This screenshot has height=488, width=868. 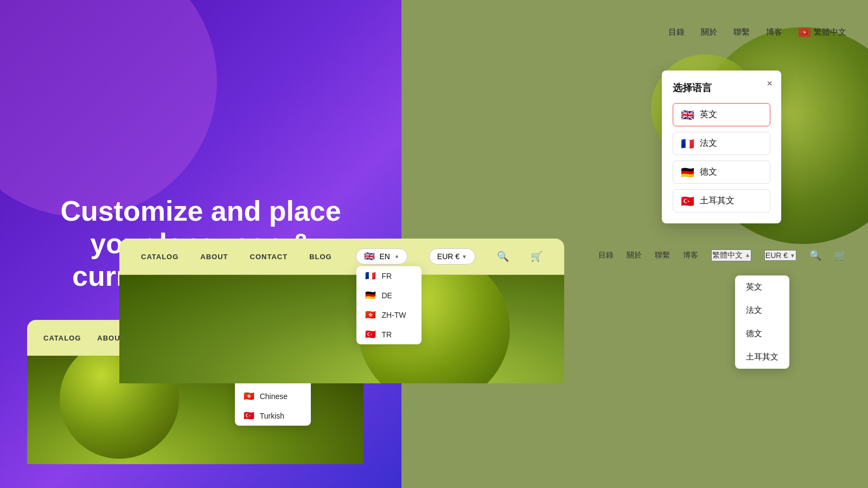 What do you see at coordinates (754, 287) in the screenshot?
I see `right-drop-english-label: 英文` at bounding box center [754, 287].